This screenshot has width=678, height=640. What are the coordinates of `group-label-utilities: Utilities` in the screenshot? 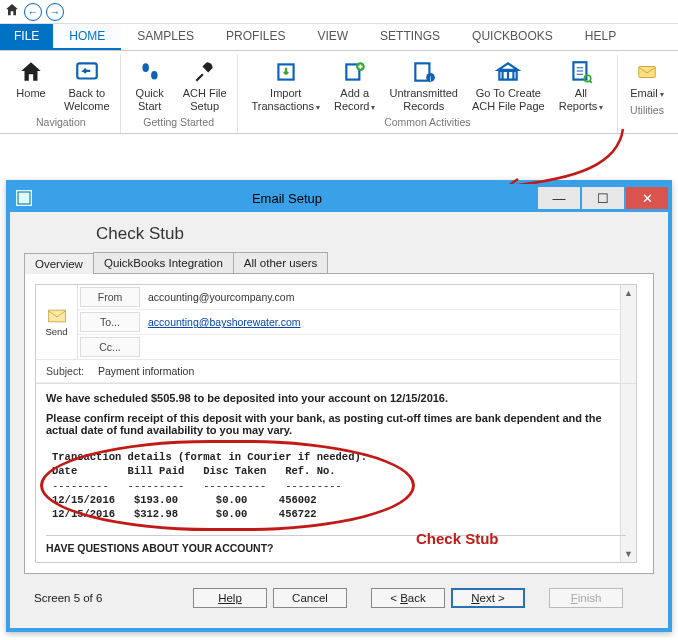 It's located at (647, 110).